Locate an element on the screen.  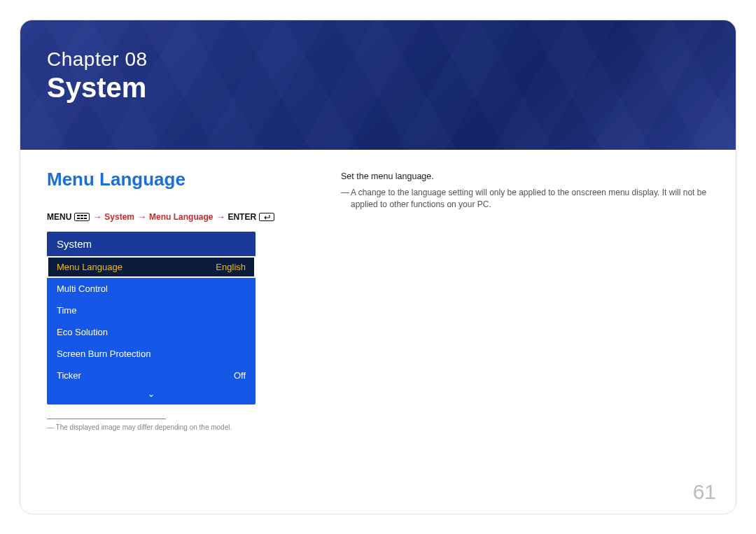
description-note: A change to the language setting will on… is located at coordinates (525, 199).